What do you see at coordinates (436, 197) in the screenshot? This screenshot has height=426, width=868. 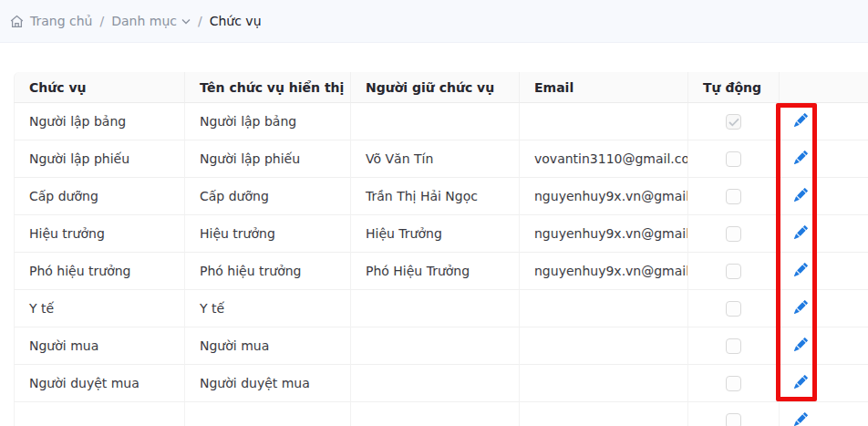 I see `cell-nguoi-giu: Trần Thị Hải Ngọc` at bounding box center [436, 197].